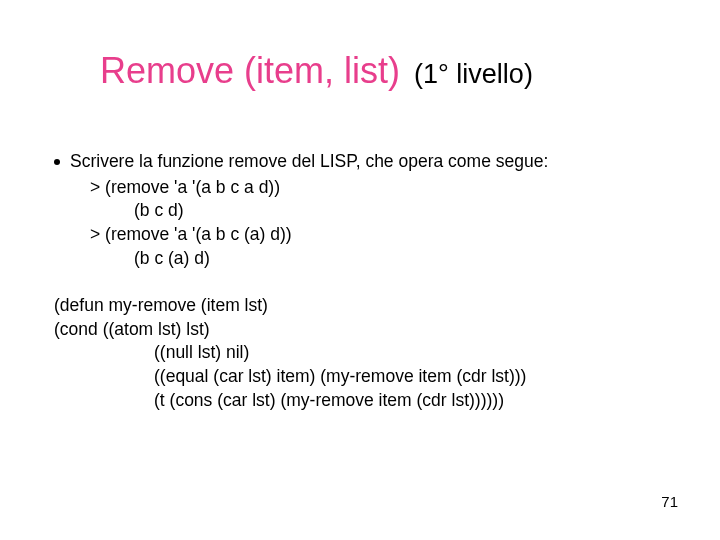 Image resolution: width=720 pixels, height=540 pixels. I want to click on example-line: > (remove 'a '(a b c (a) d)), so click(360, 235).